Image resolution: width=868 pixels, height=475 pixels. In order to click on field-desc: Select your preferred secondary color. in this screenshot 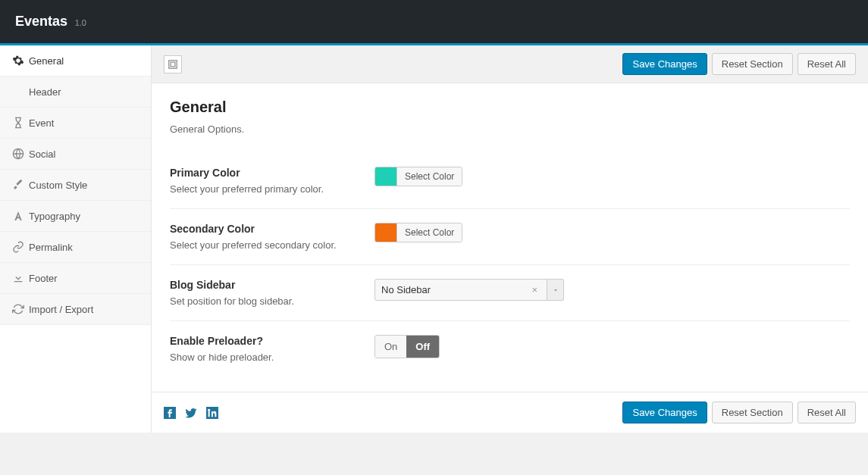, I will do `click(265, 245)`.